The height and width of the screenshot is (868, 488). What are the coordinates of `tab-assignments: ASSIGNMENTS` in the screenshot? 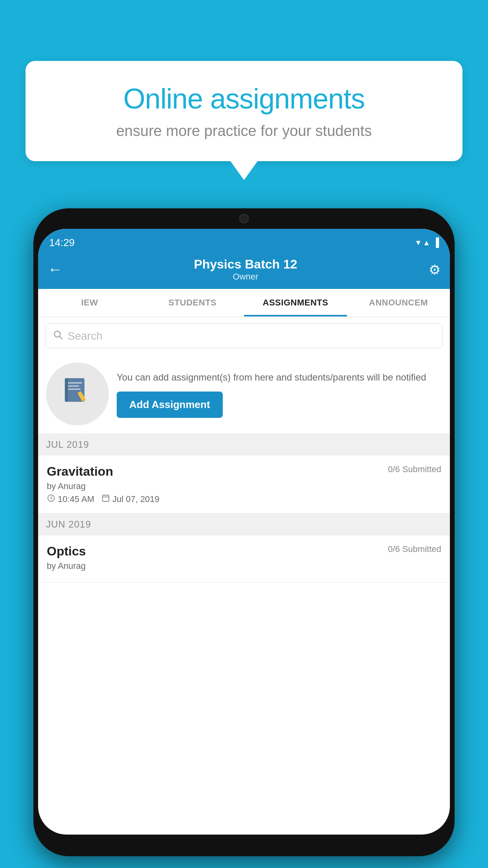 It's located at (295, 303).